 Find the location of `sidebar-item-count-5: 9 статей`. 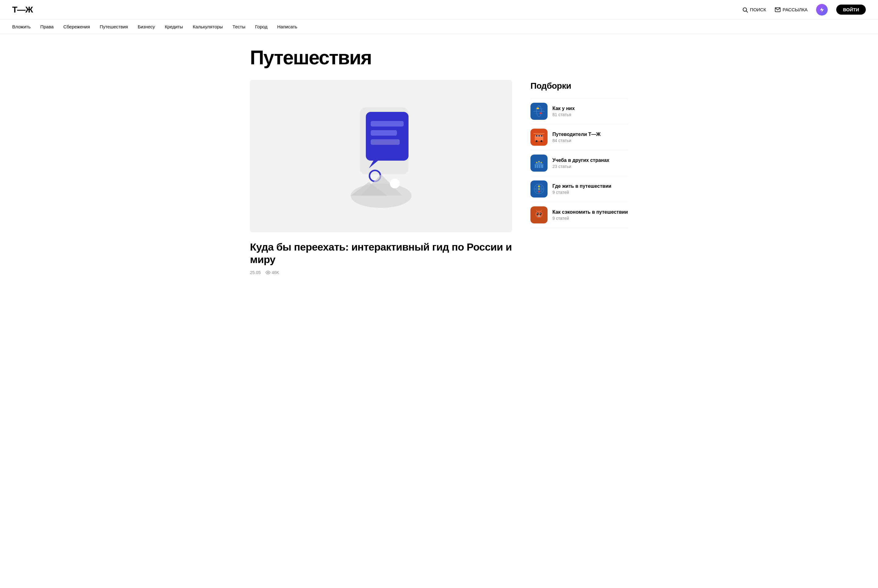

sidebar-item-count-5: 9 статей is located at coordinates (590, 218).